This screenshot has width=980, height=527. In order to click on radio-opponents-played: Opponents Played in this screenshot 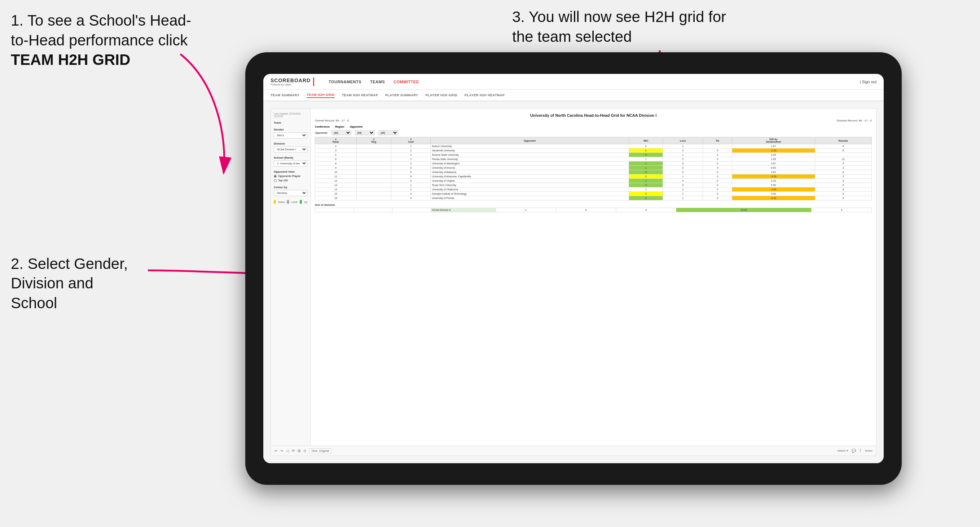, I will do `click(291, 176)`.